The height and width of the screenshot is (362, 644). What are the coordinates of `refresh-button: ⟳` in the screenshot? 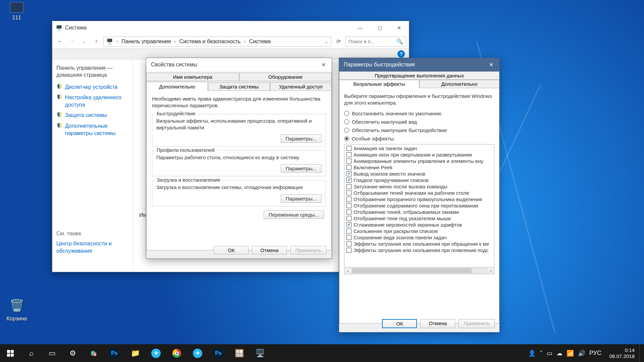 It's located at (338, 42).